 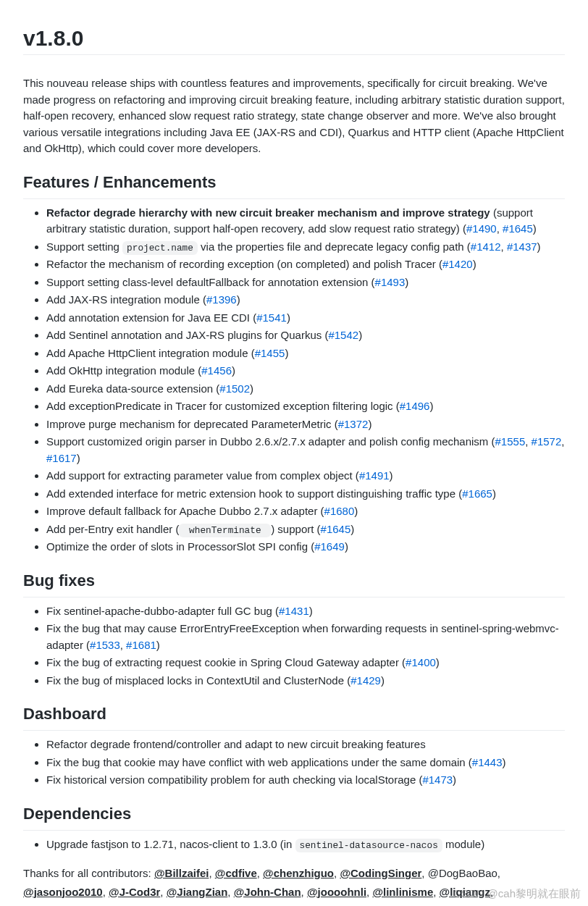 What do you see at coordinates (381, 873) in the screenshot?
I see `mention-link: @CodingSinger` at bounding box center [381, 873].